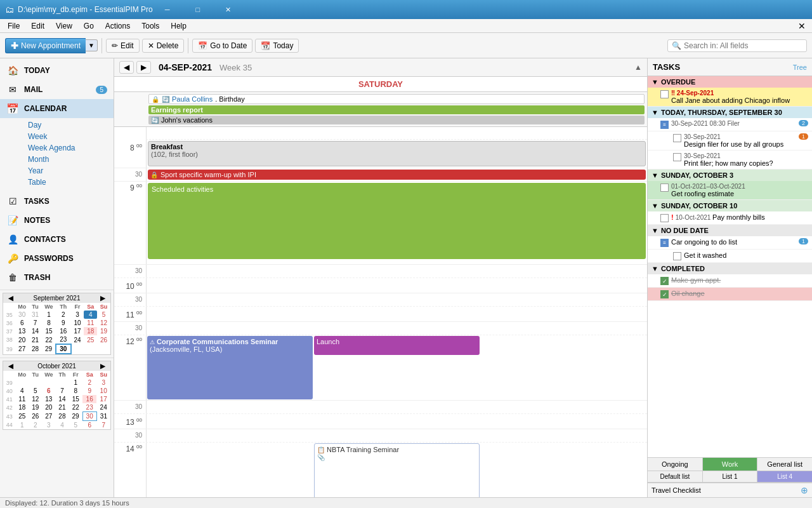  Describe the element at coordinates (36, 425) in the screenshot. I see `oct-day-2-nov: 2` at that location.